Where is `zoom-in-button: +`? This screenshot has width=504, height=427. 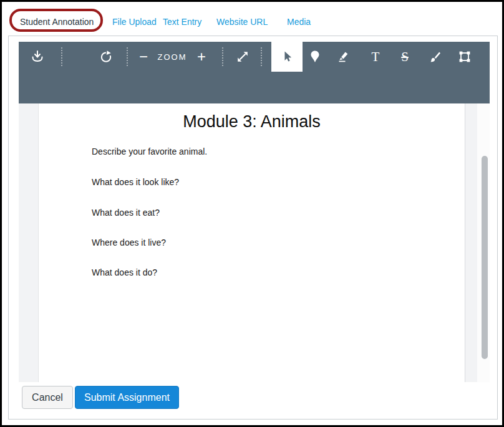 zoom-in-button: + is located at coordinates (201, 57).